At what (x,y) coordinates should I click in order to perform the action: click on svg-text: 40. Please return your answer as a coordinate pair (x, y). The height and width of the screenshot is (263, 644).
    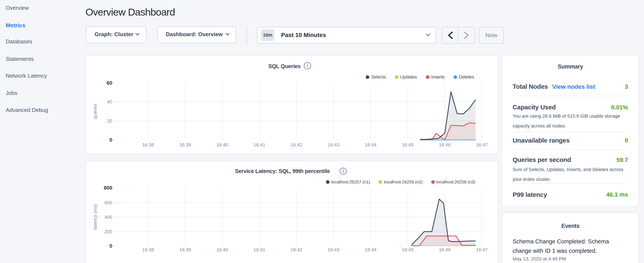
    Looking at the image, I should click on (110, 102).